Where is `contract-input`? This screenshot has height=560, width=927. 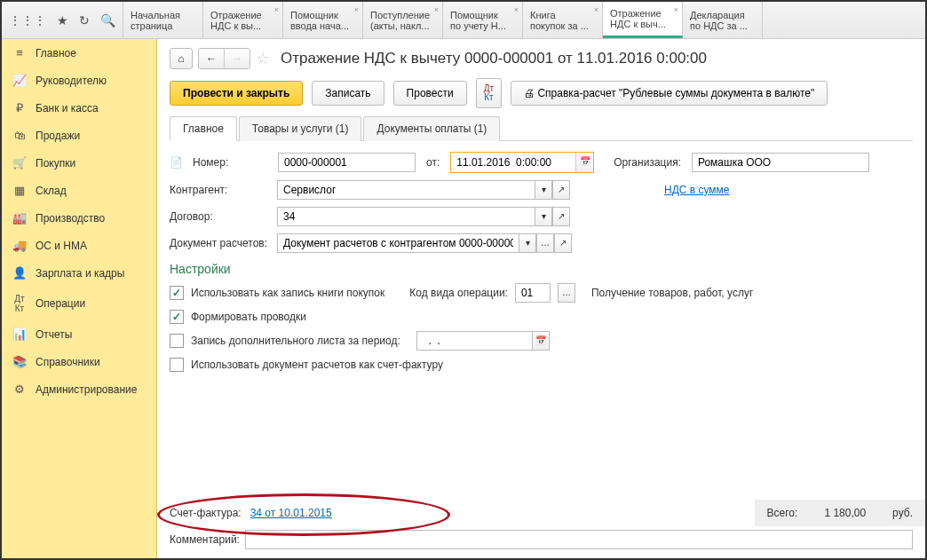 contract-input is located at coordinates (406, 217).